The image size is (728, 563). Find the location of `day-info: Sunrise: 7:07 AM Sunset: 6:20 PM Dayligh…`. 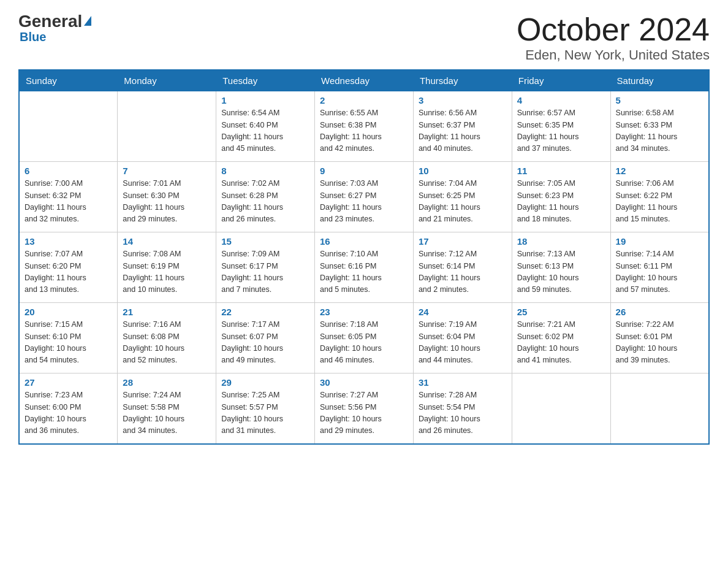

day-info: Sunrise: 7:07 AM Sunset: 6:20 PM Dayligh… is located at coordinates (69, 272).